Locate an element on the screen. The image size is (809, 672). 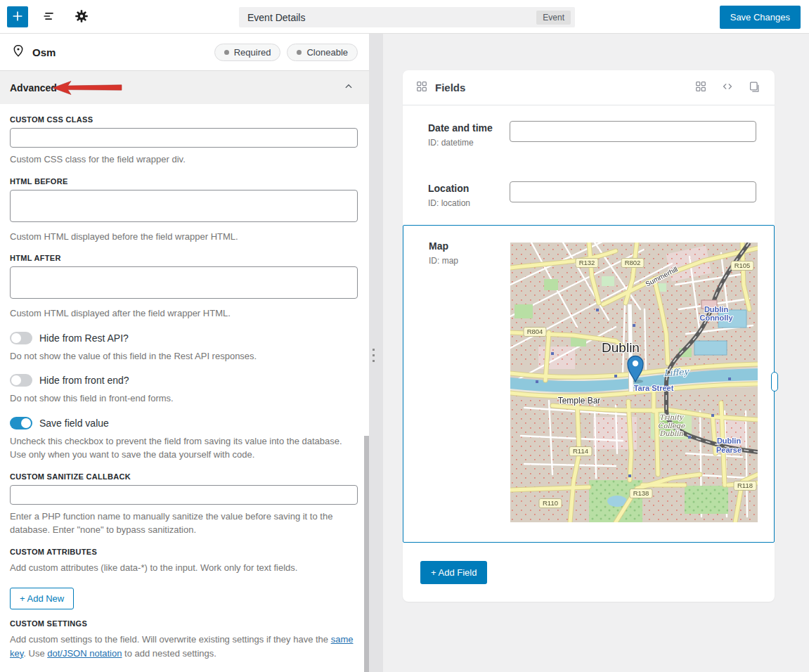
html-after-textarea is located at coordinates (184, 283).